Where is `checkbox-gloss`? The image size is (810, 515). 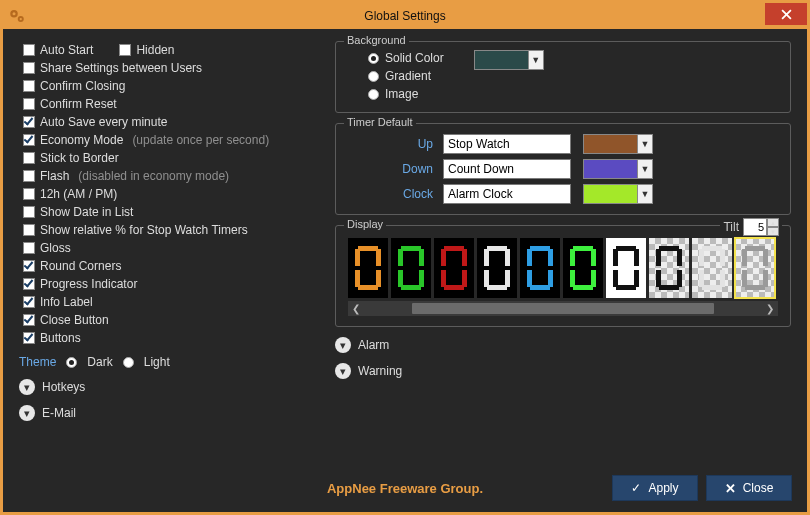 checkbox-gloss is located at coordinates (29, 248).